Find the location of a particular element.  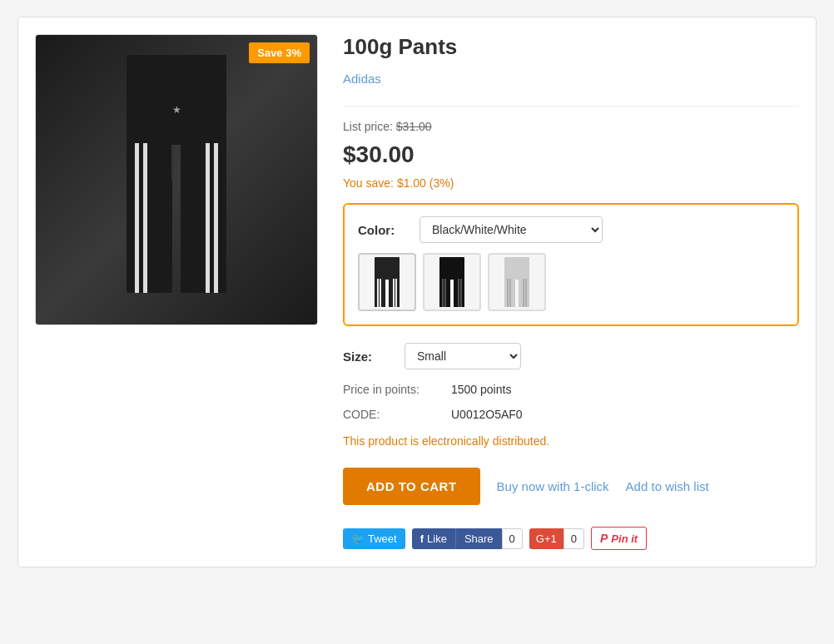

size-label: Size: is located at coordinates (368, 356).